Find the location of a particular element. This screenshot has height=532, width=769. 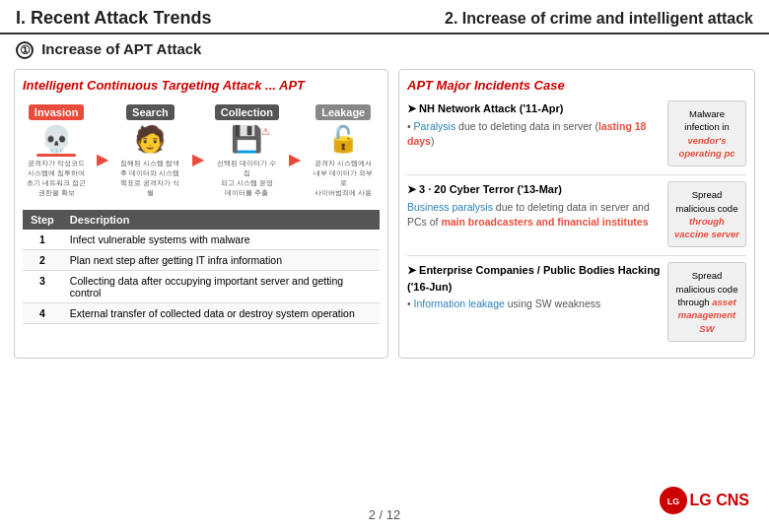

logo: LG LG CNS is located at coordinates (704, 500).